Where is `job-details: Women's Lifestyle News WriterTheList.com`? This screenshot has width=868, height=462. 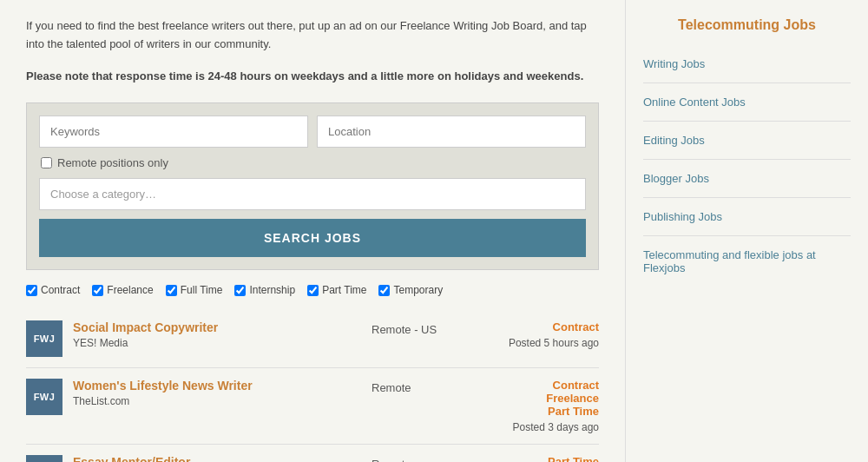 job-details: Women's Lifestyle News WriterTheList.com is located at coordinates (217, 393).